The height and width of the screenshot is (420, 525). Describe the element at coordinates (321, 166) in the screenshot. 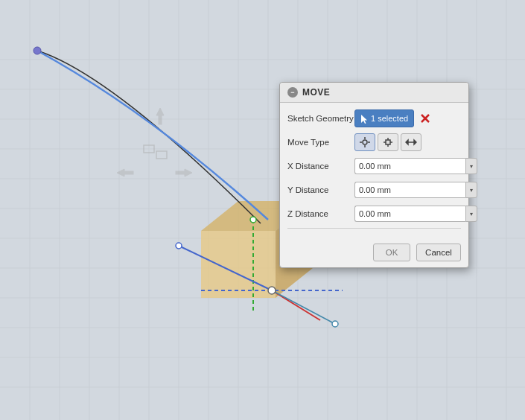

I see `x-distance-label: X Distance` at that location.